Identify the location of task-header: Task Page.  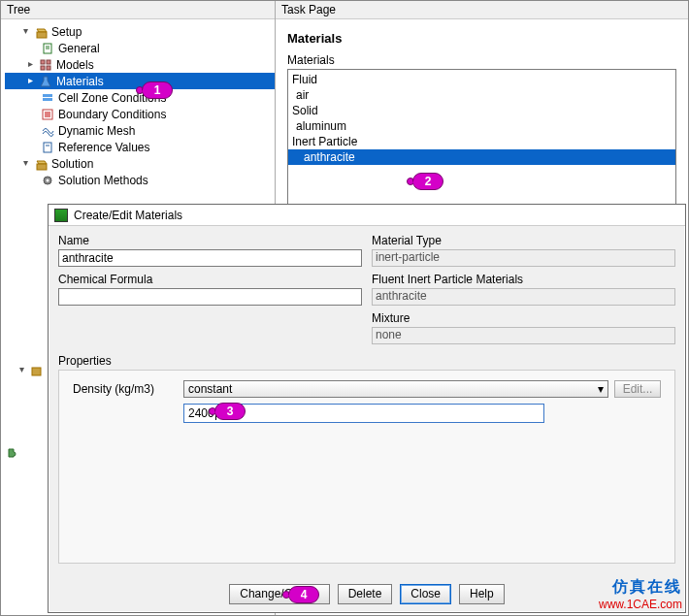
(481, 10).